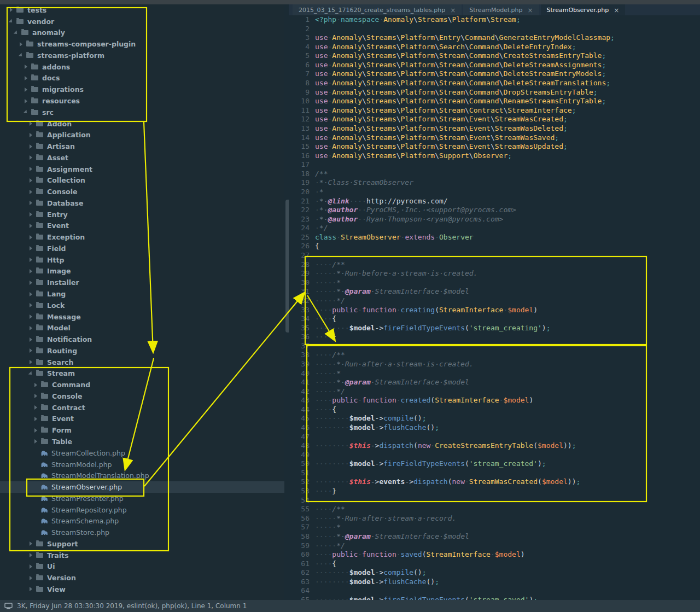 Image resolution: width=700 pixels, height=612 pixels. What do you see at coordinates (142, 56) in the screenshot?
I see `tree-item-streams-platform: streams-platform` at bounding box center [142, 56].